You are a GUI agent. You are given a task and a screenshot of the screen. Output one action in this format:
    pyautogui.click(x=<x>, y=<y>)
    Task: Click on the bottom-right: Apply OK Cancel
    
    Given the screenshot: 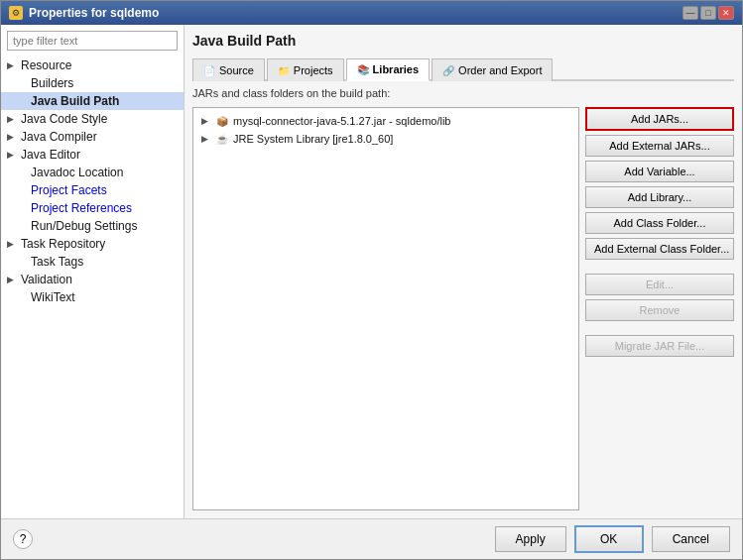 What is the action you would take?
    pyautogui.click(x=613, y=539)
    